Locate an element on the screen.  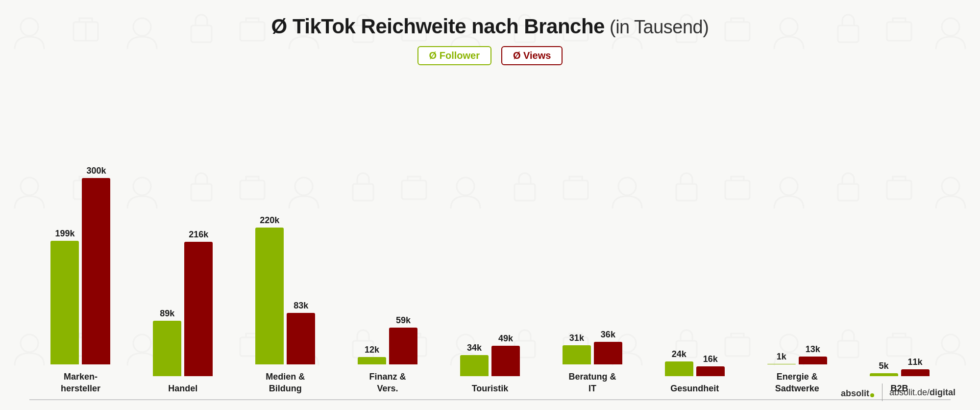
footer: absolit absolit.de/digital is located at coordinates (898, 392).